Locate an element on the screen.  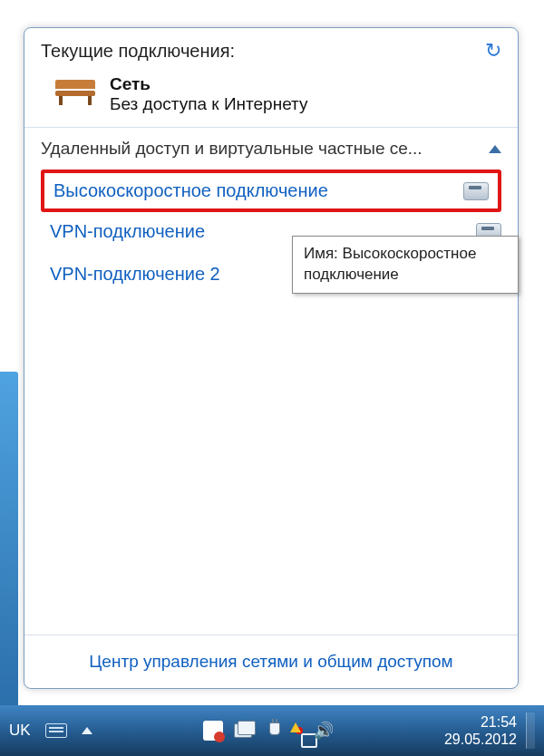
clock-time: 21:54 is located at coordinates (481, 722).